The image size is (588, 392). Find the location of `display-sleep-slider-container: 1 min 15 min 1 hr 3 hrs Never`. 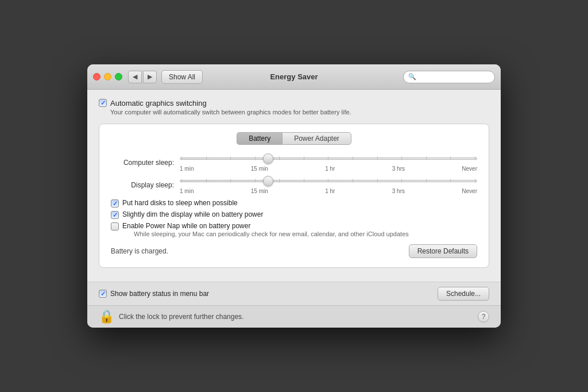

display-sleep-slider-container: 1 min 15 min 1 hr 3 hrs Never is located at coordinates (328, 185).